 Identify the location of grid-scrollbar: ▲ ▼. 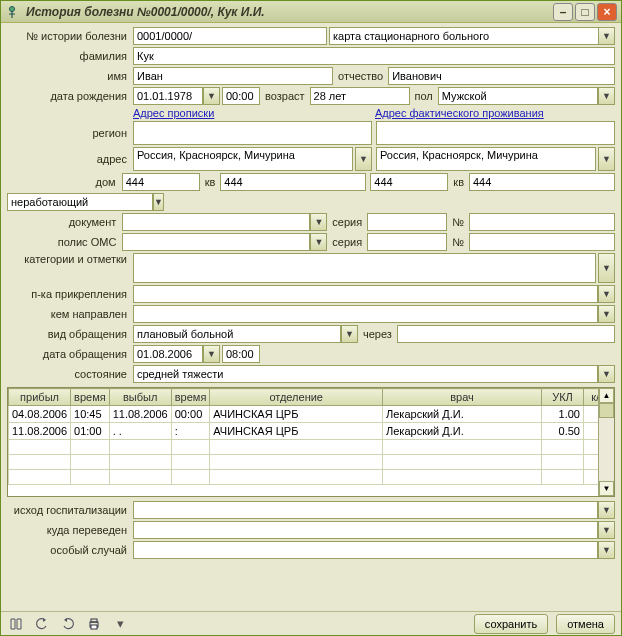
(606, 442).